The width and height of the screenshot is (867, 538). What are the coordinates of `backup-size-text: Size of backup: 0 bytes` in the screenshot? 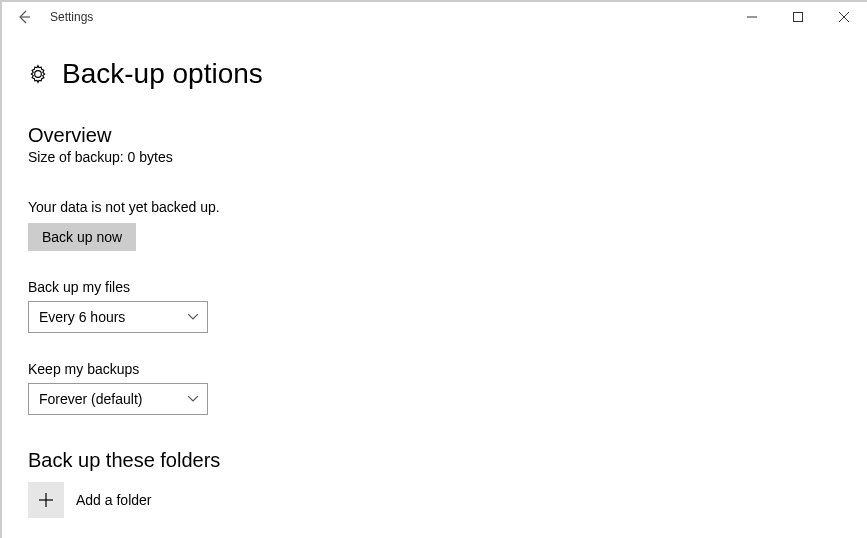 It's located at (434, 157).